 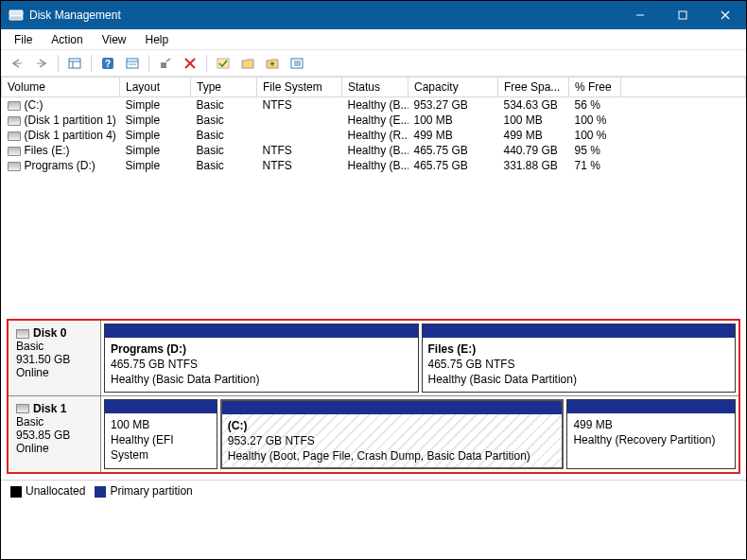 I want to click on window-title: Disk Management, so click(x=323, y=15).